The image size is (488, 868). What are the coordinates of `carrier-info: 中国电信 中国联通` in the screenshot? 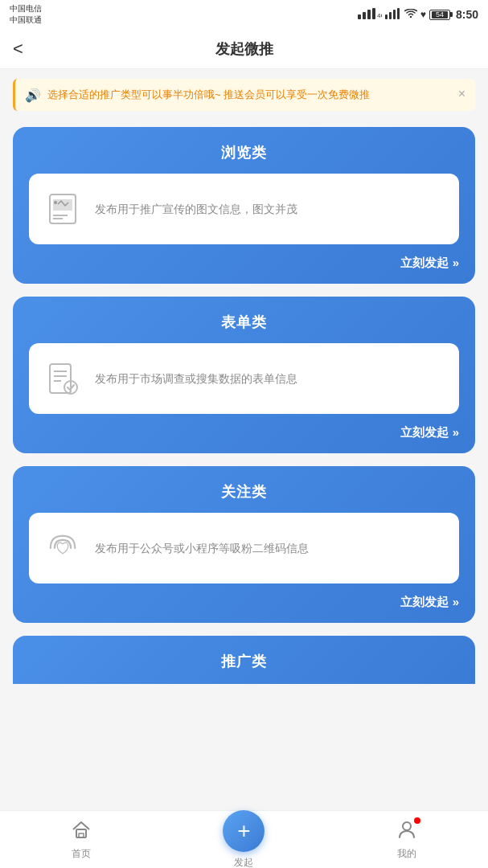 It's located at (26, 14).